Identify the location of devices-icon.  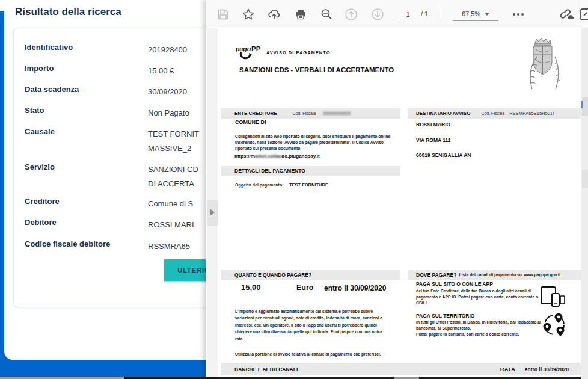
(553, 298).